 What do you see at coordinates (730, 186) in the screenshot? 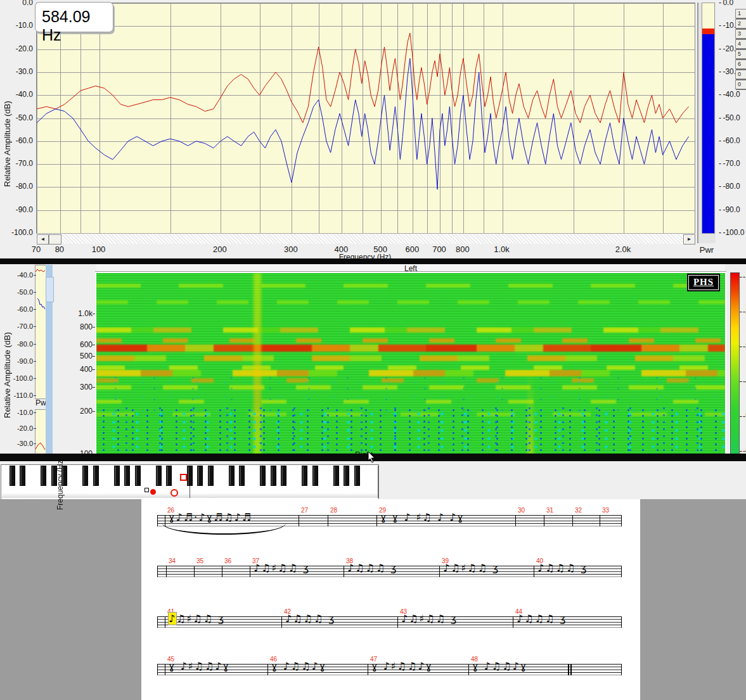
I see `db-tick-label-right: - -80.0` at bounding box center [730, 186].